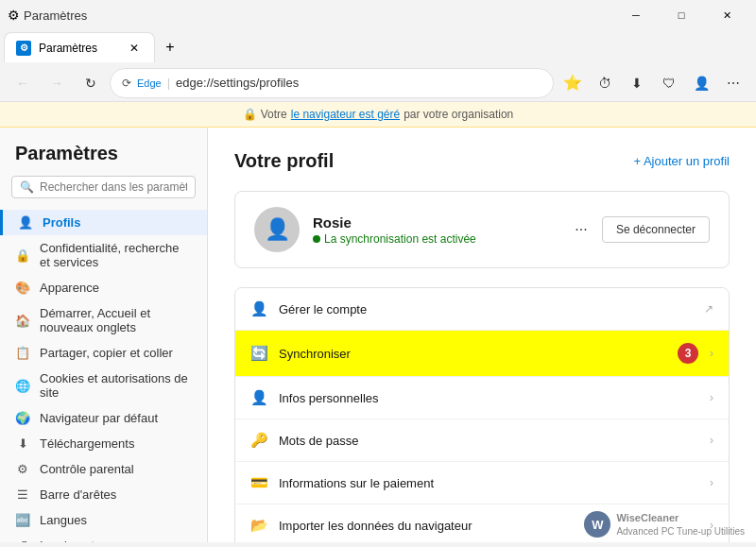 The width and height of the screenshot is (756, 547). What do you see at coordinates (23, 385) in the screenshot?
I see `cookies-icon: 🌐` at bounding box center [23, 385].